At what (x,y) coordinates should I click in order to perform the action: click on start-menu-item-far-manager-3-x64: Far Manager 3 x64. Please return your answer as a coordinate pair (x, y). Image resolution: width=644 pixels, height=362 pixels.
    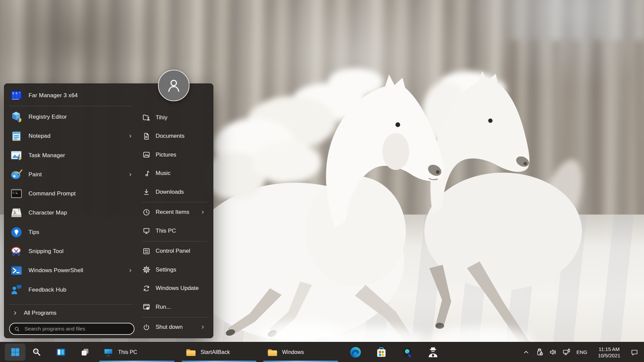
    Looking at the image, I should click on (72, 95).